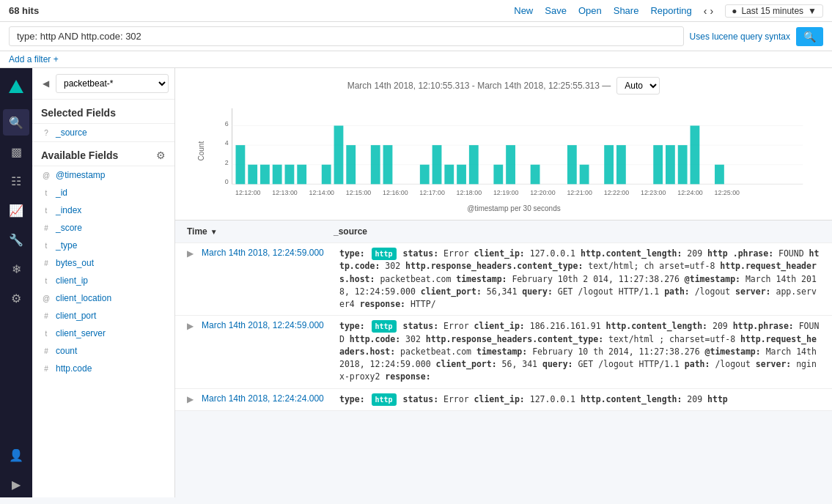 The height and width of the screenshot is (504, 832). I want to click on field-item-id: t _id, so click(103, 193).